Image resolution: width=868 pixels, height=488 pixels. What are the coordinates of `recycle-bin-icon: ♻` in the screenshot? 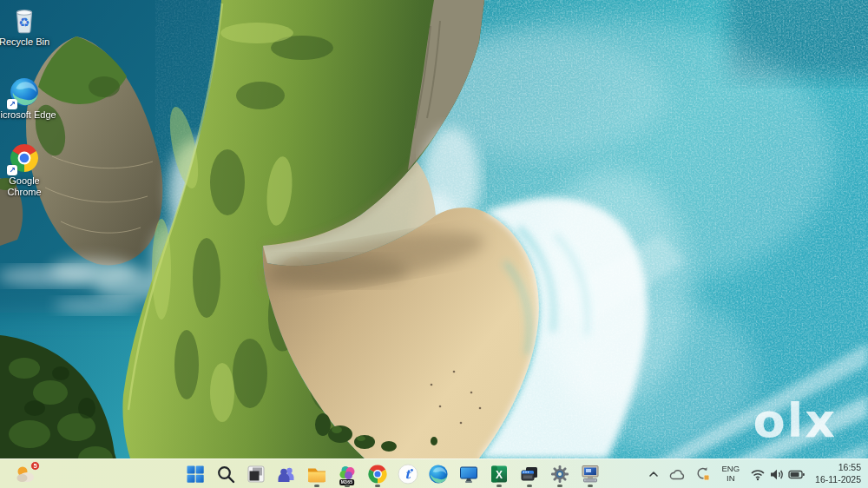 It's located at (24, 19).